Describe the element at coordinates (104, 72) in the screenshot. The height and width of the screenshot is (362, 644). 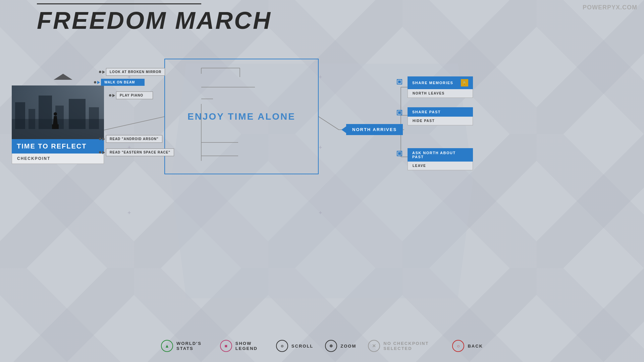
I see `node-arrow-icon` at that location.